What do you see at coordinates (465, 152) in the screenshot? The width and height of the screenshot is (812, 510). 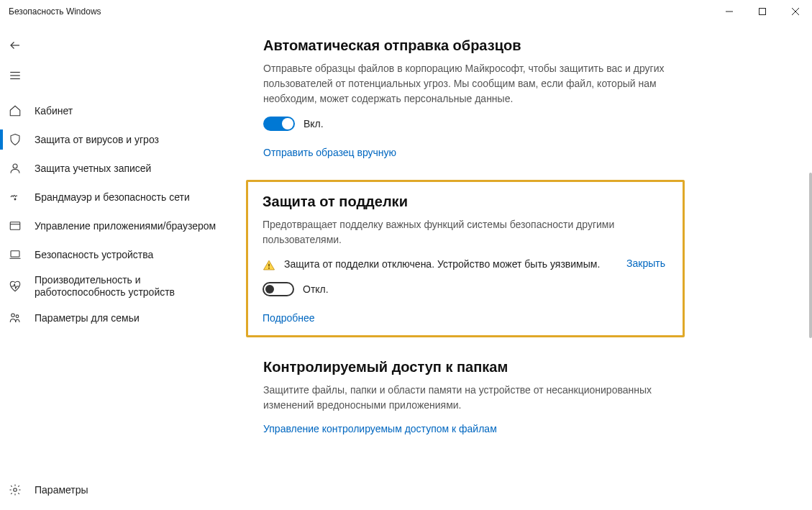 I see `submit-sample-link: Отправить образец вручную` at bounding box center [465, 152].